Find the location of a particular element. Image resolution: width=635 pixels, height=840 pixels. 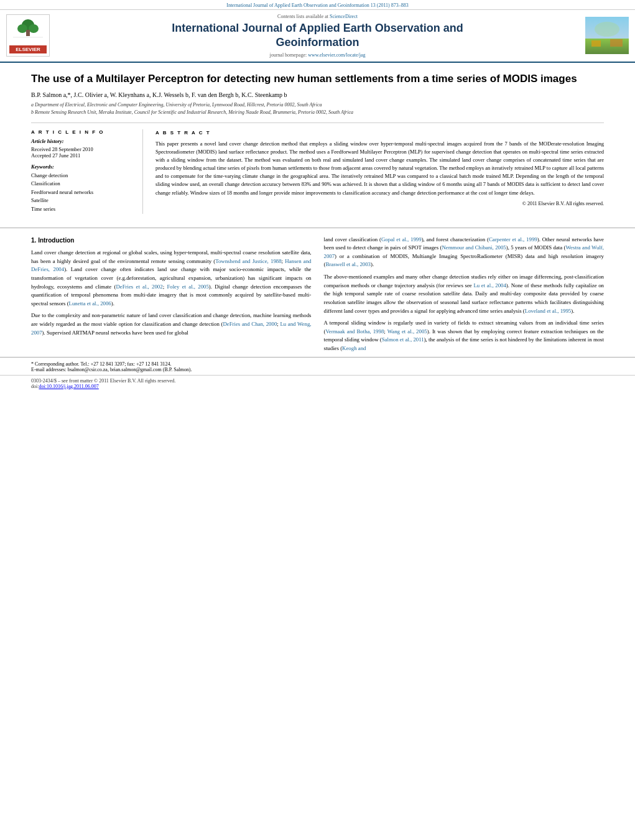

sciencedirect-link: ScienceDirect is located at coordinates (343, 16).